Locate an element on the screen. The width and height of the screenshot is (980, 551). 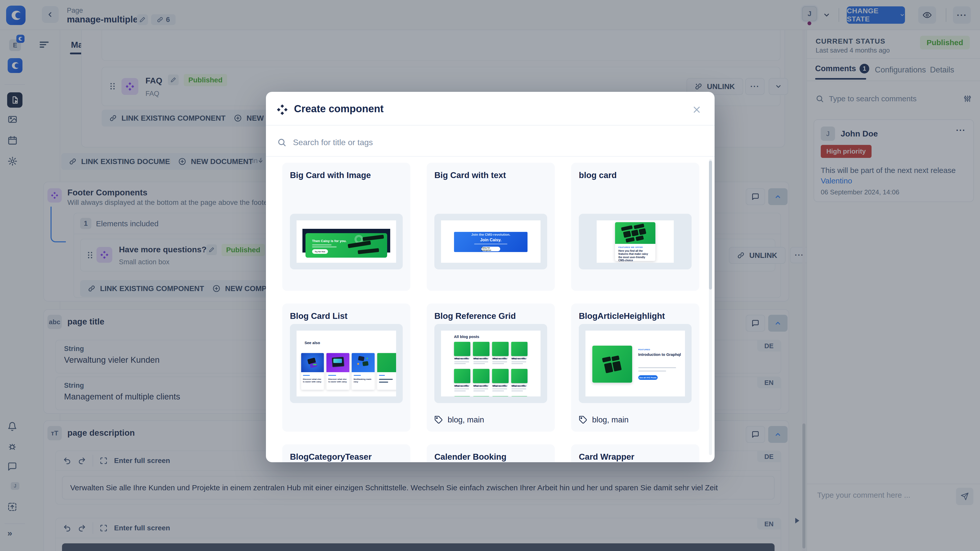
component-card-blog-reference-grid: Blog Reference Grid All blog posts What … is located at coordinates (491, 367).